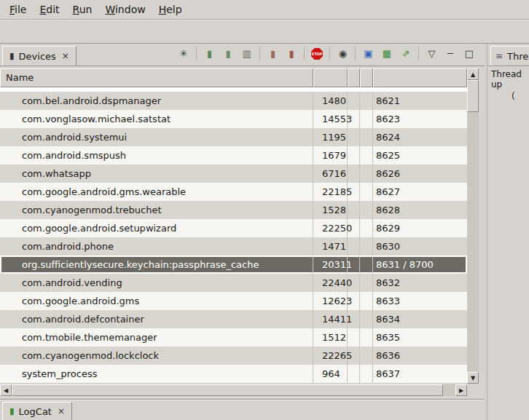  Describe the element at coordinates (233, 210) in the screenshot. I see `table-row: com.cyanogenmod.trebuchet 1528 8628` at that location.